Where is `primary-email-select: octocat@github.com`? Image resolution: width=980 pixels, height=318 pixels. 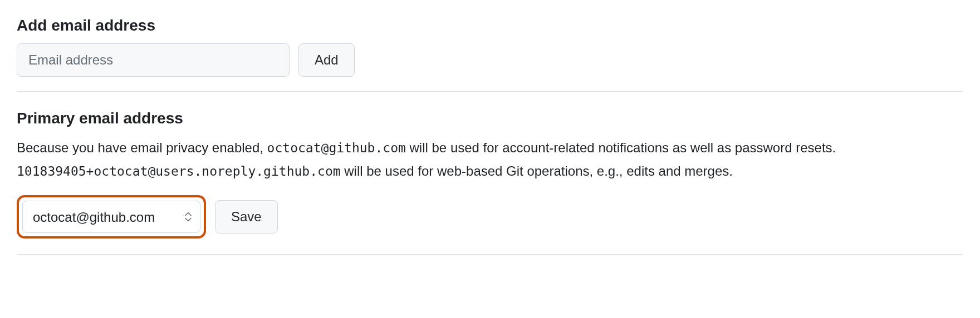 primary-email-select: octocat@github.com is located at coordinates (111, 217).